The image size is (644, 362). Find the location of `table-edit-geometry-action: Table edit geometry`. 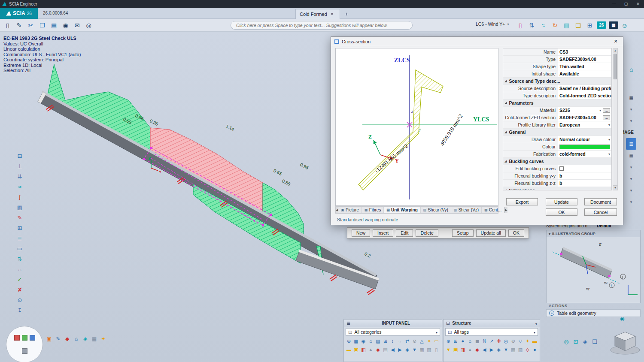

table-edit-geometry-action: Table edit geometry is located at coordinates (593, 313).